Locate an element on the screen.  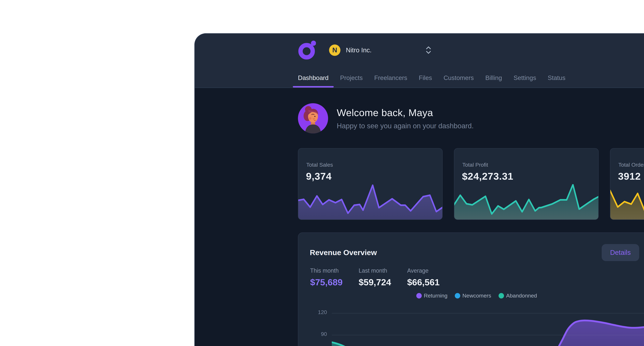
revenue-title: Revenue Overview is located at coordinates (343, 252).